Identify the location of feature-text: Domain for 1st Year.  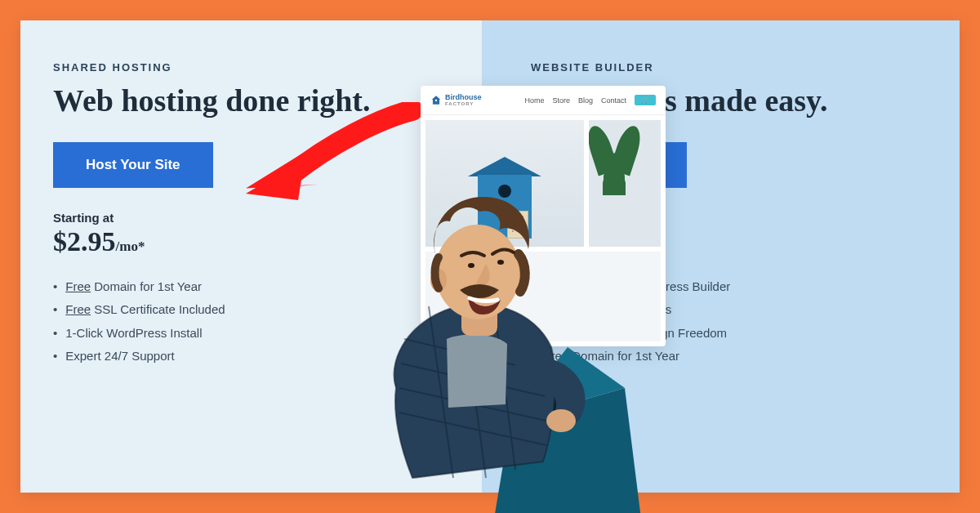
(146, 286).